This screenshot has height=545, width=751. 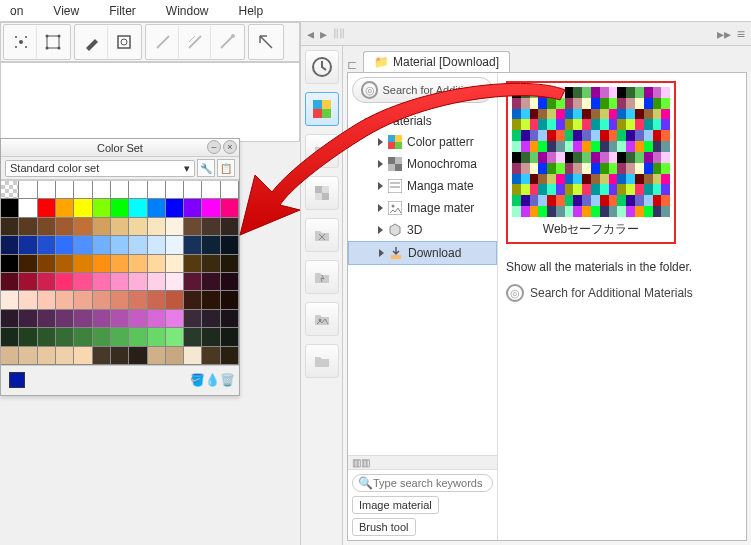 I want to click on close-icon: ×, so click(x=230, y=147).